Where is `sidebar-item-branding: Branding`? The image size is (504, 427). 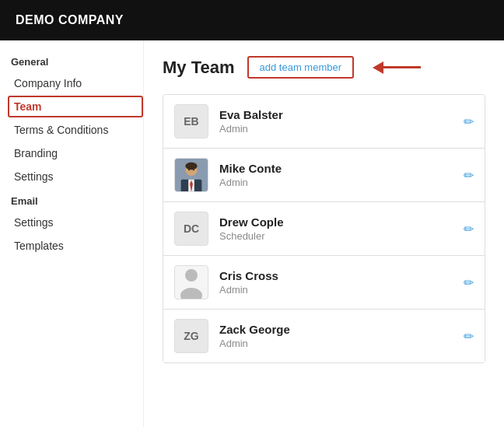 sidebar-item-branding: Branding is located at coordinates (75, 153).